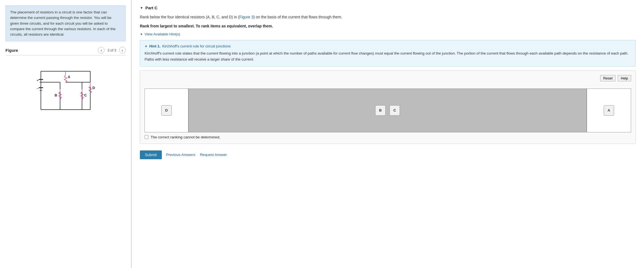 The image size is (644, 268). Describe the element at coordinates (388, 53) in the screenshot. I see `hint-box: ▼ Hint 1. Kirchhoff's current rule for c…` at that location.